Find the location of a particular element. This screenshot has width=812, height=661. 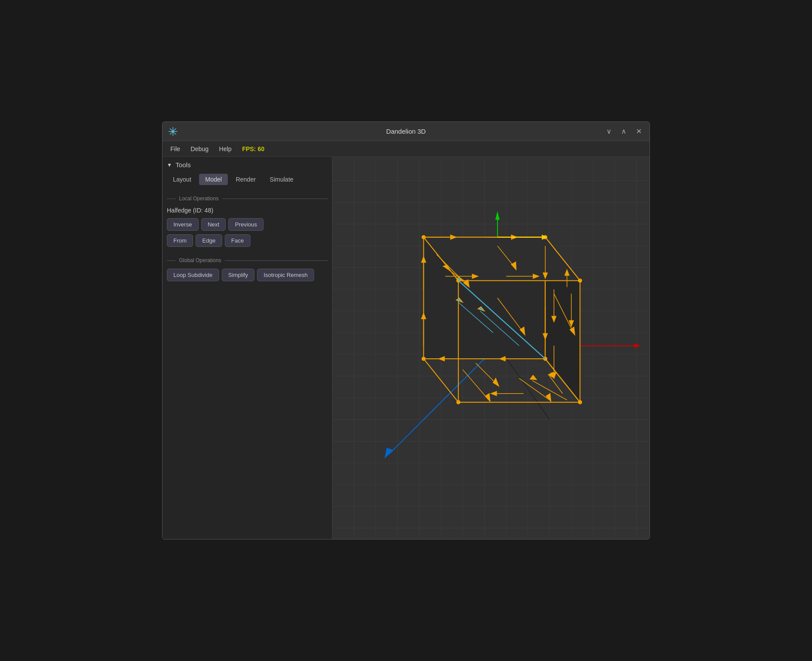

inverse-button: Inverse is located at coordinates (183, 225).